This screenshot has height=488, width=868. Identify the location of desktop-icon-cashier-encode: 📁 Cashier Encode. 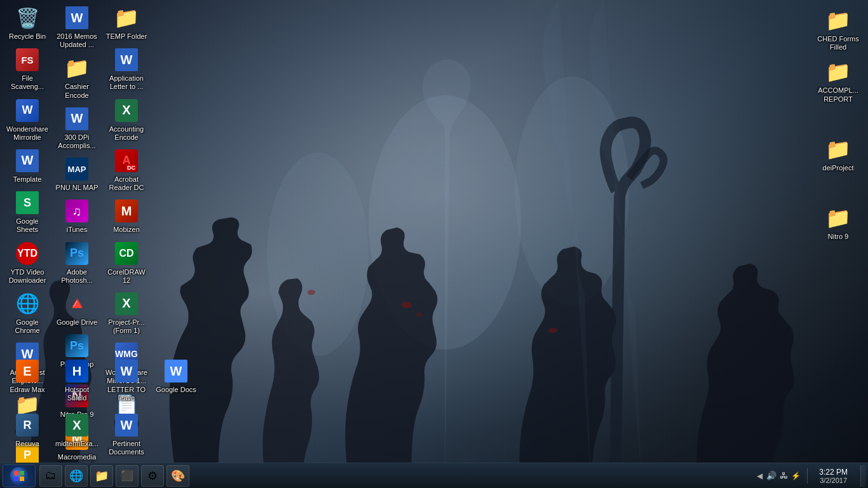
(77, 78).